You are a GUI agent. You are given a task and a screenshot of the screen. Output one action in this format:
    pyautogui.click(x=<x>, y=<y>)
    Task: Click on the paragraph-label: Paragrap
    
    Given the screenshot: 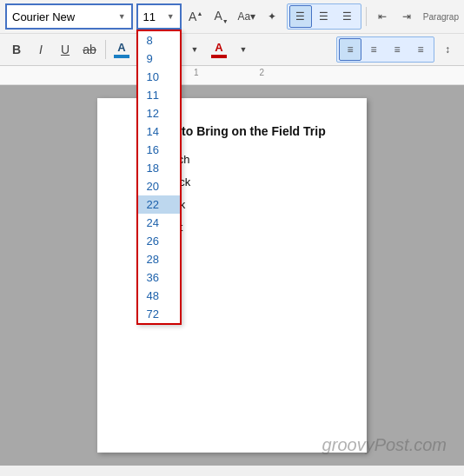 What is the action you would take?
    pyautogui.click(x=441, y=17)
    